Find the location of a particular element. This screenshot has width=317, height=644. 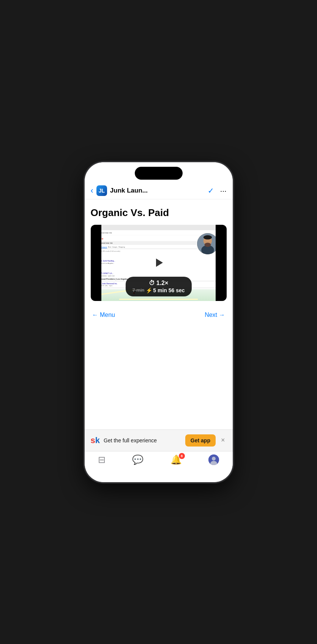

banner-text: Get the full experience is located at coordinates (143, 440).